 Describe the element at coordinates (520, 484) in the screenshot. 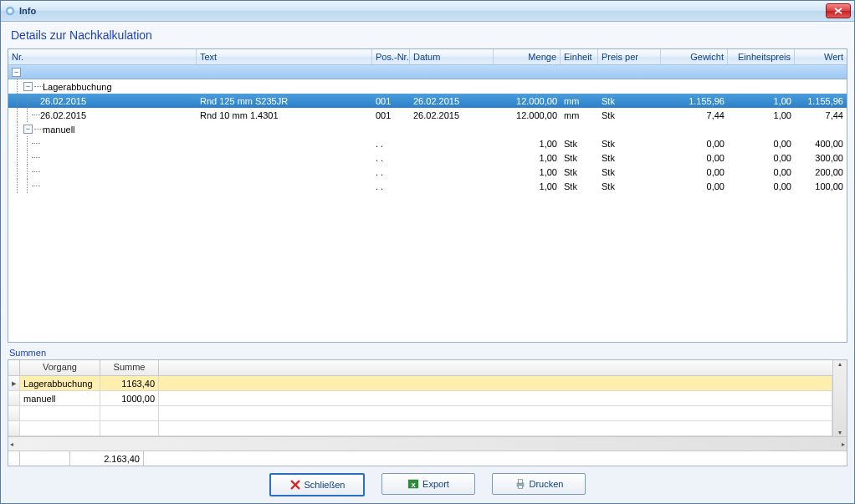

I see `printer-icon` at that location.